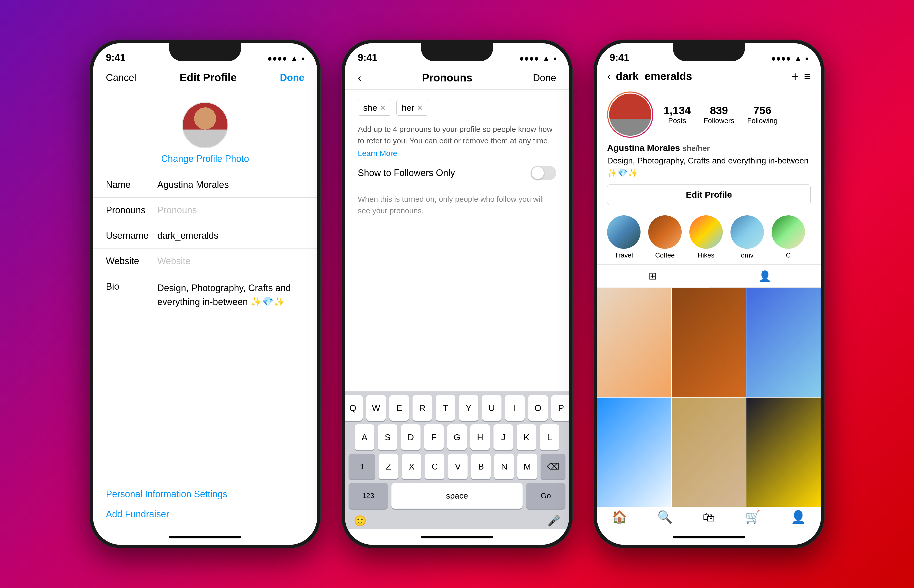  What do you see at coordinates (609, 76) in the screenshot?
I see `back-button-3: ‹` at bounding box center [609, 76].